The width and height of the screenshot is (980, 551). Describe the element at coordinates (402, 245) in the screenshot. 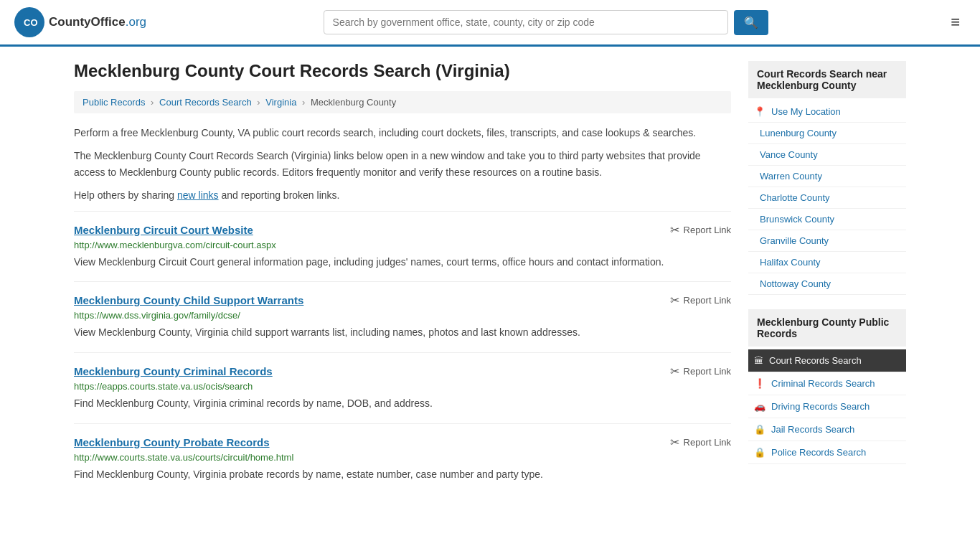

I see `result-url-0: http://www.mecklenburgva.com/circuit-cou…` at that location.